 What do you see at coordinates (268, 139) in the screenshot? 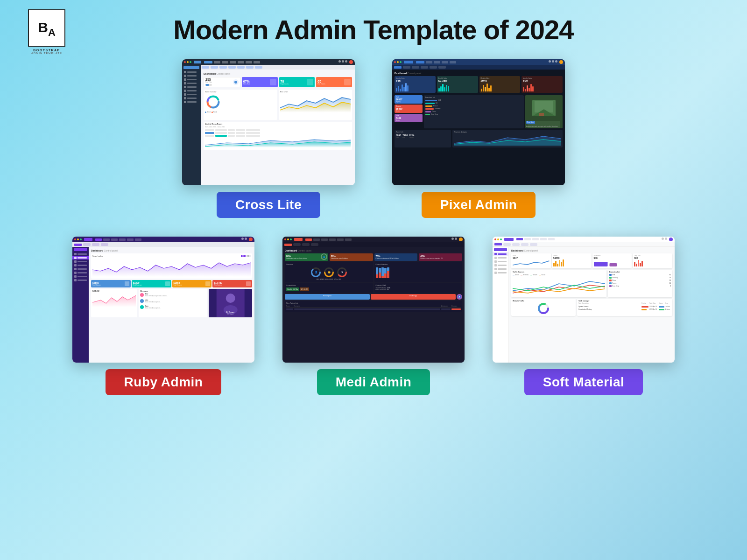
I see `template-cross-lite: Dashboard Control panel 255New Visits 67…` at bounding box center [268, 139].